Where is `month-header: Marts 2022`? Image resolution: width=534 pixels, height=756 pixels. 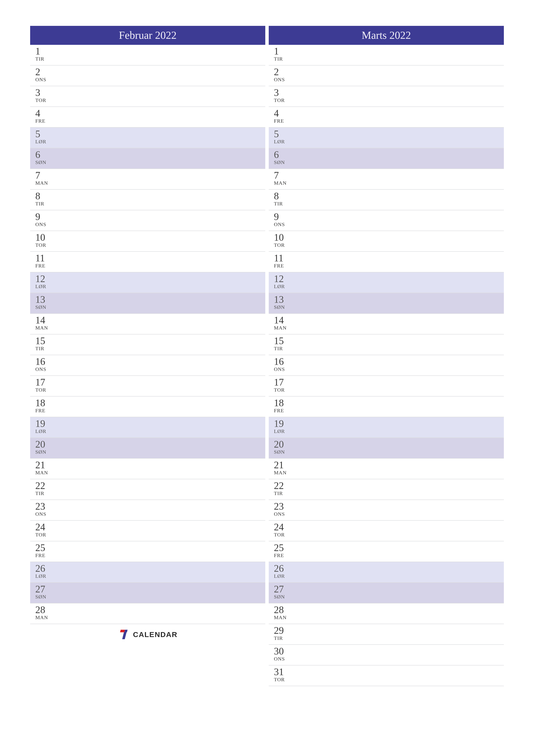 month-header: Marts 2022 is located at coordinates (386, 36).